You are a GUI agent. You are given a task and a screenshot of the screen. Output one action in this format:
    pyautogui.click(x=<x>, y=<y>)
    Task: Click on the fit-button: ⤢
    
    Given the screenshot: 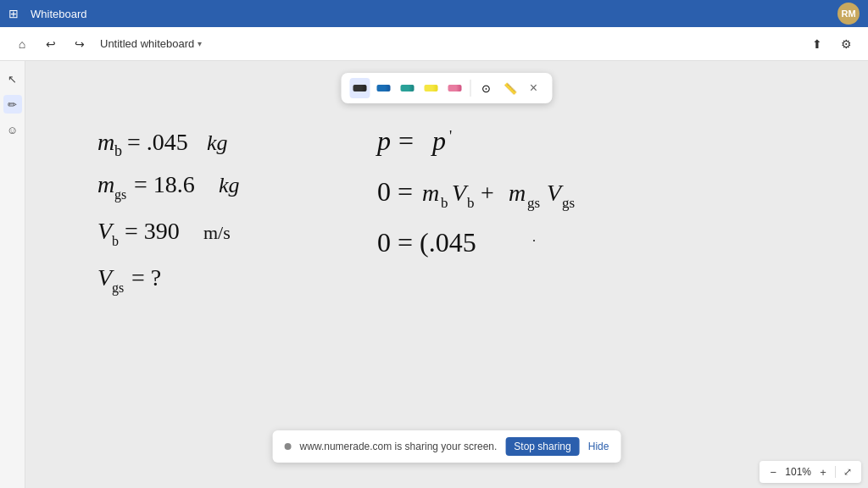 What is the action you would take?
    pyautogui.click(x=848, y=472)
    